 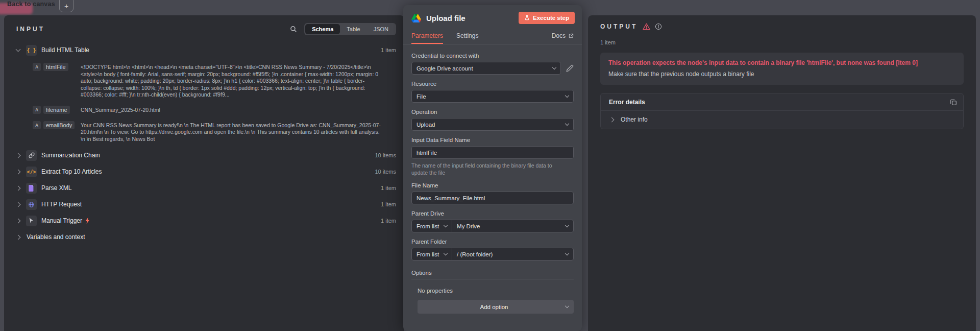 What do you see at coordinates (468, 37) in the screenshot?
I see `tab-settings: Settings` at bounding box center [468, 37].